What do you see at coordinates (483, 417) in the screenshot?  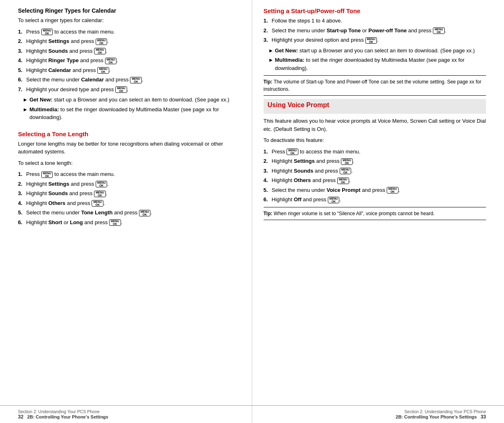 I see `footer-right-page-num: 33` at bounding box center [483, 417].